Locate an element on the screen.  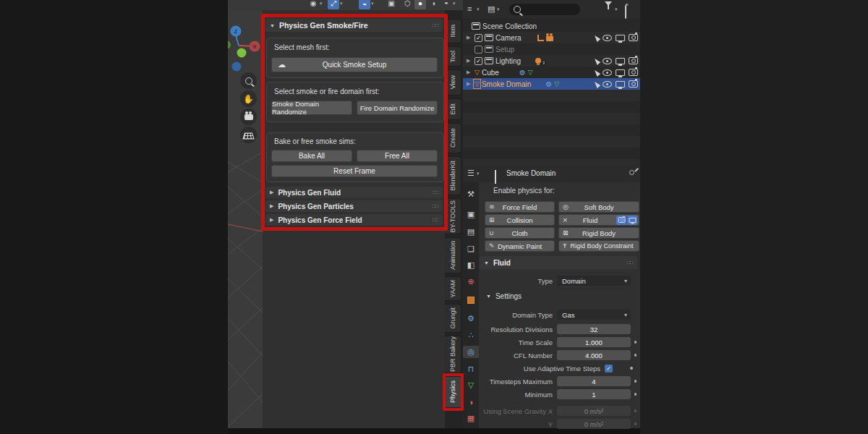
adaptive-time-steps-checkbox: ✓ is located at coordinates (609, 369).